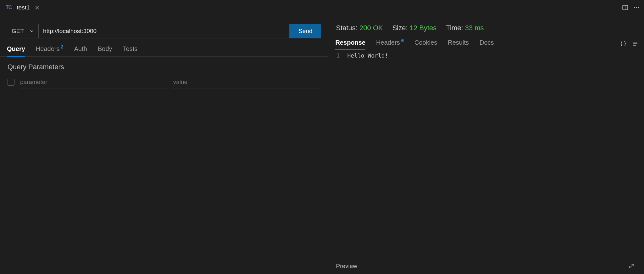 The height and width of the screenshot is (274, 644). I want to click on tab-response: Response, so click(350, 45).